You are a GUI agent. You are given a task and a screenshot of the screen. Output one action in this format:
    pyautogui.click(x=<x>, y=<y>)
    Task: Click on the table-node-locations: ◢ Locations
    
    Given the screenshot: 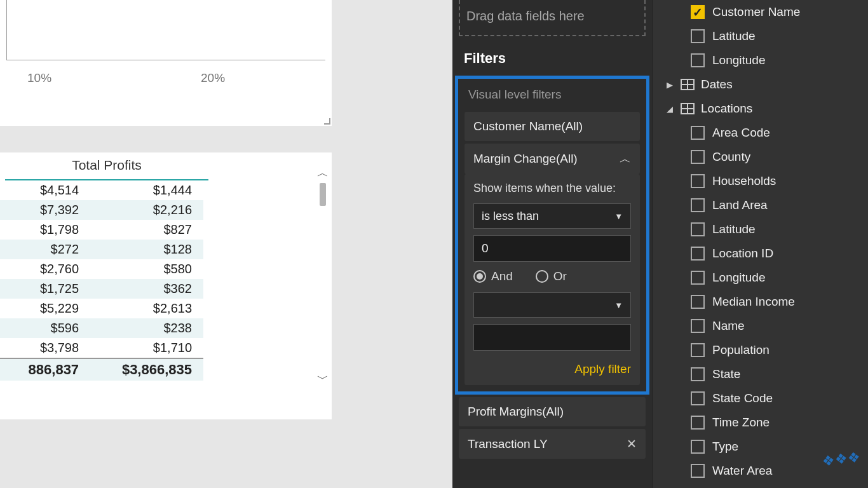 What is the action you would take?
    pyautogui.click(x=760, y=109)
    